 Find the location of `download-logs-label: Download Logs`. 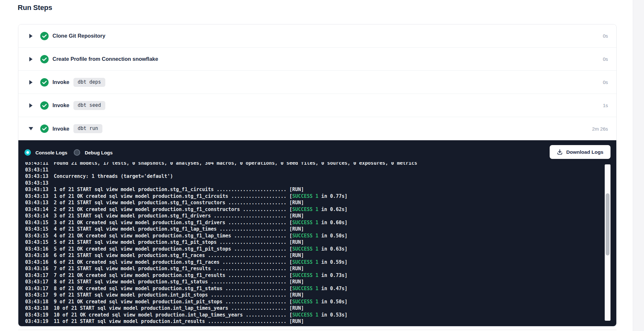

download-logs-label: Download Logs is located at coordinates (585, 152).